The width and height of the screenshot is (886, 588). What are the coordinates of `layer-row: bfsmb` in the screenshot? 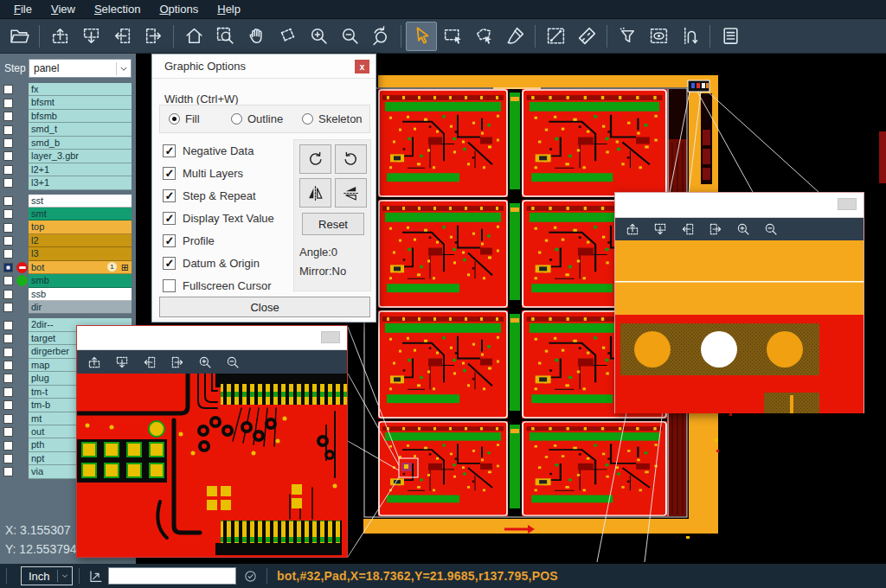 It's located at (67, 116).